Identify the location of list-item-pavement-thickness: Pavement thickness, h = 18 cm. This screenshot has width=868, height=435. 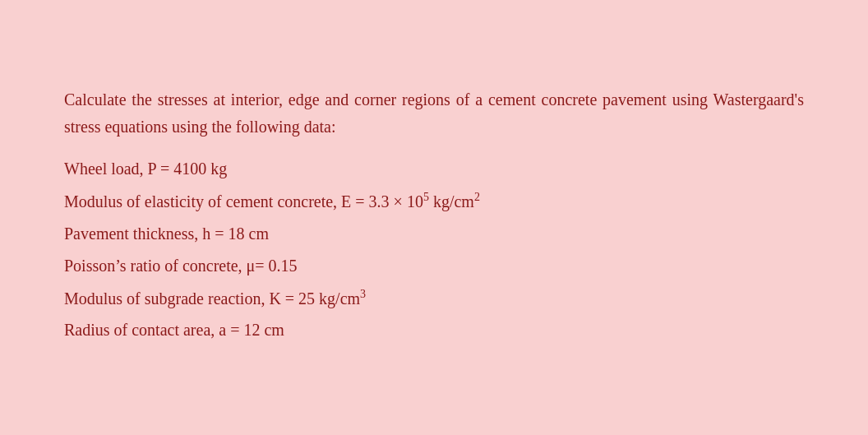
(434, 234).